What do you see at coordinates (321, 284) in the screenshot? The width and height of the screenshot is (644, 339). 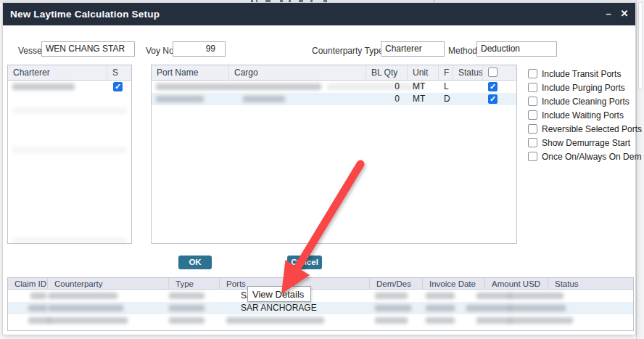 I see `claims-table-header: Claim ID Counterparty Type Ports Dem/Des…` at bounding box center [321, 284].